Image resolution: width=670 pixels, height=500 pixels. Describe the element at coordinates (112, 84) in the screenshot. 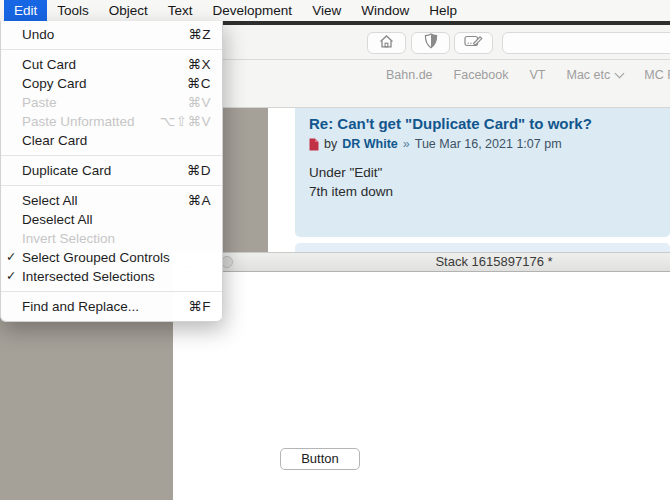

I see `menu-item-copy-card: Copy Card ⌘C` at that location.